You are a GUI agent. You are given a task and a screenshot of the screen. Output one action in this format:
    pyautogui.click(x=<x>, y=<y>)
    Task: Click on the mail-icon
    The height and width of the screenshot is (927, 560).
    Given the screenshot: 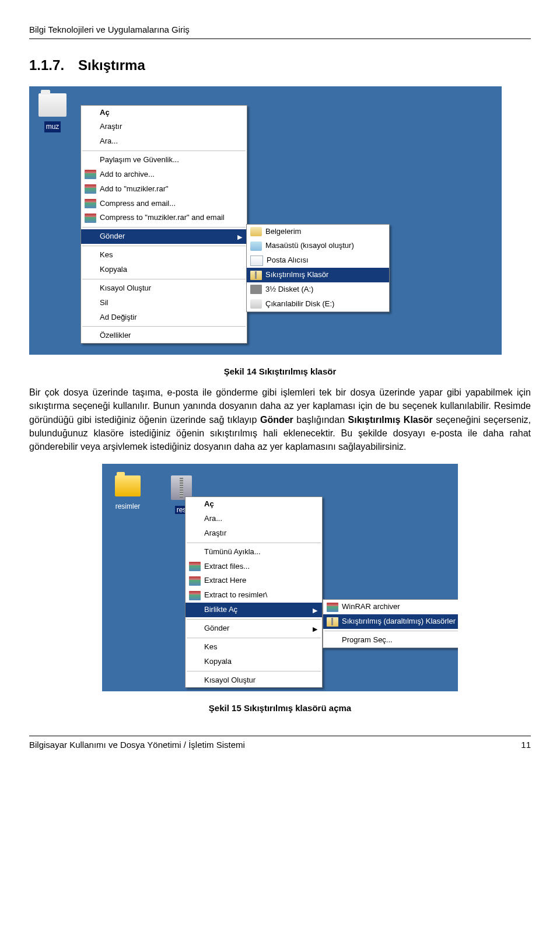 What is the action you would take?
    pyautogui.click(x=257, y=261)
    